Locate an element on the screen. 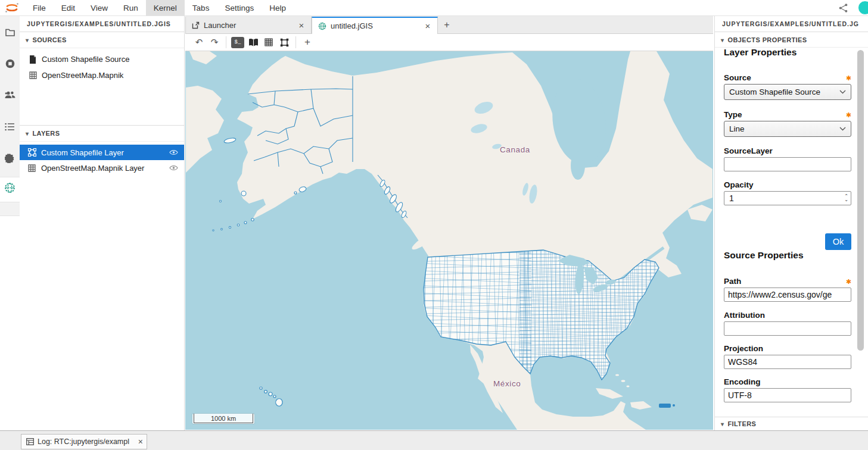 Image resolution: width=868 pixels, height=450 pixels. type-field-group: Type Line is located at coordinates (788, 123).